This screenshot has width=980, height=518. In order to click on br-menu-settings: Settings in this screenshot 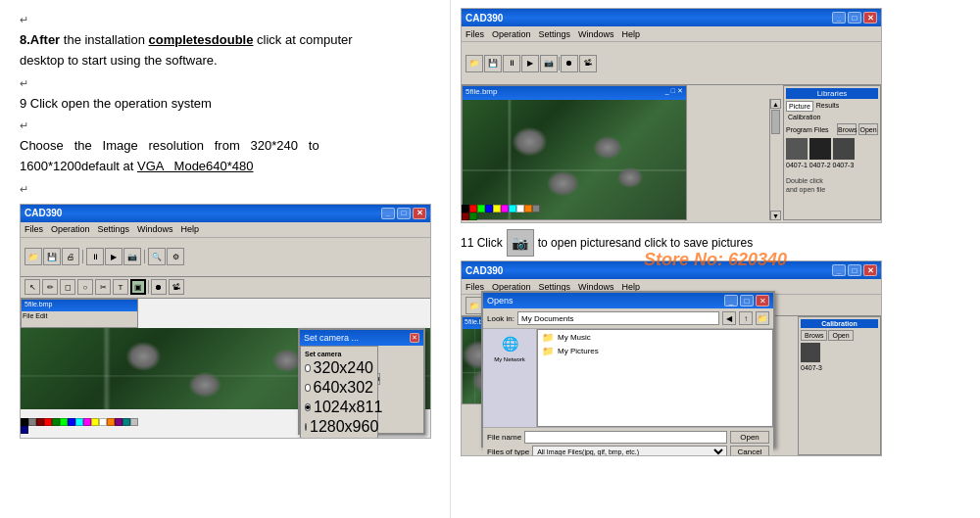, I will do `click(555, 287)`.